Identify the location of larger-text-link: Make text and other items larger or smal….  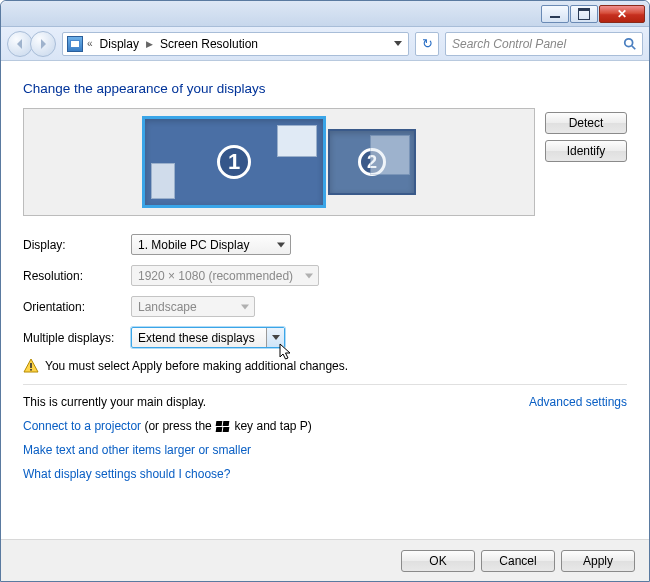
(137, 450).